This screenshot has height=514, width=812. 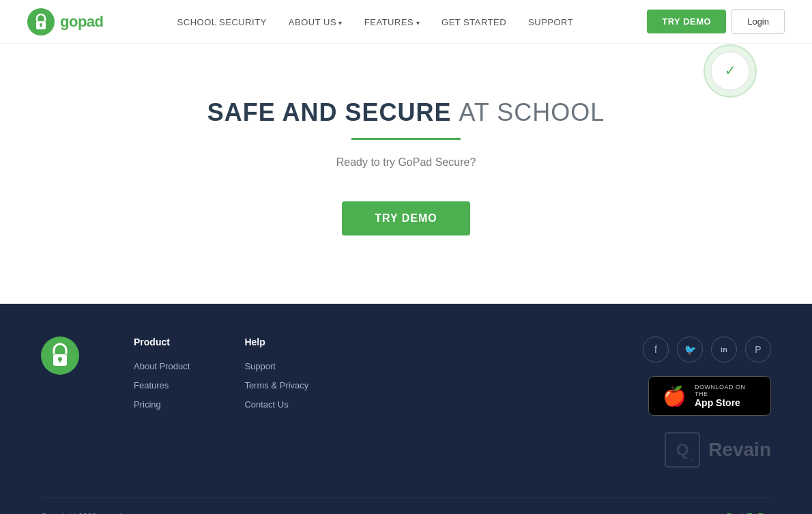 What do you see at coordinates (315, 22) in the screenshot?
I see `nav-item-about-us: ABOUT US` at bounding box center [315, 22].